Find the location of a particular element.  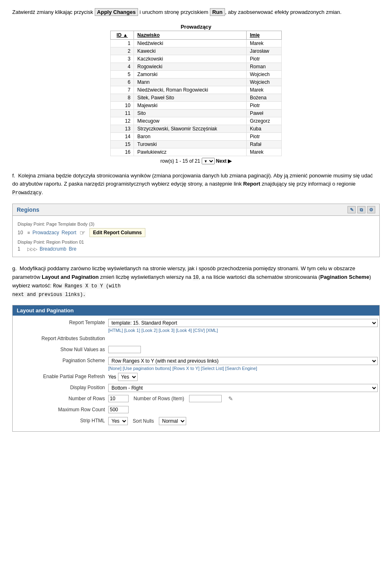

row2-icon: ▷▷▷ is located at coordinates (32, 249).